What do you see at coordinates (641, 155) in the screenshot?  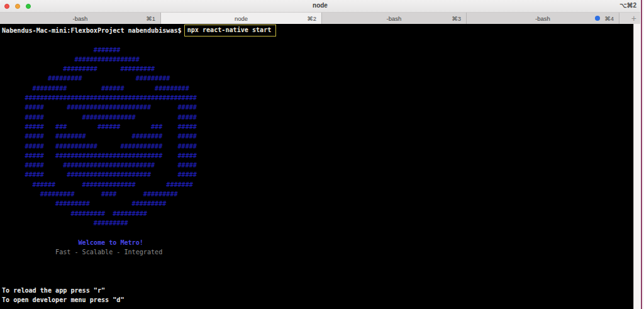 I see `background-window-edge-line` at bounding box center [641, 155].